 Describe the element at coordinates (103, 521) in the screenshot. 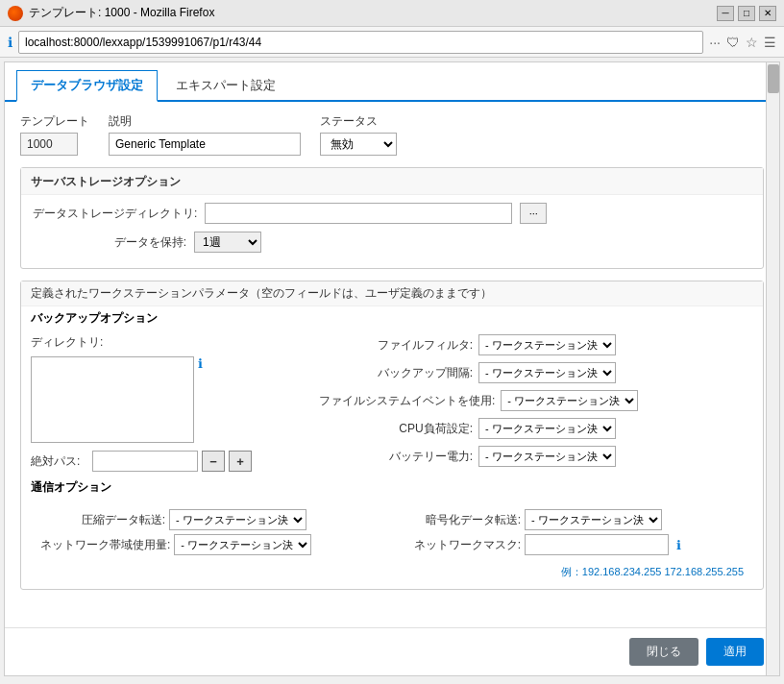

I see `compress-label: 圧縮データ転送:` at that location.